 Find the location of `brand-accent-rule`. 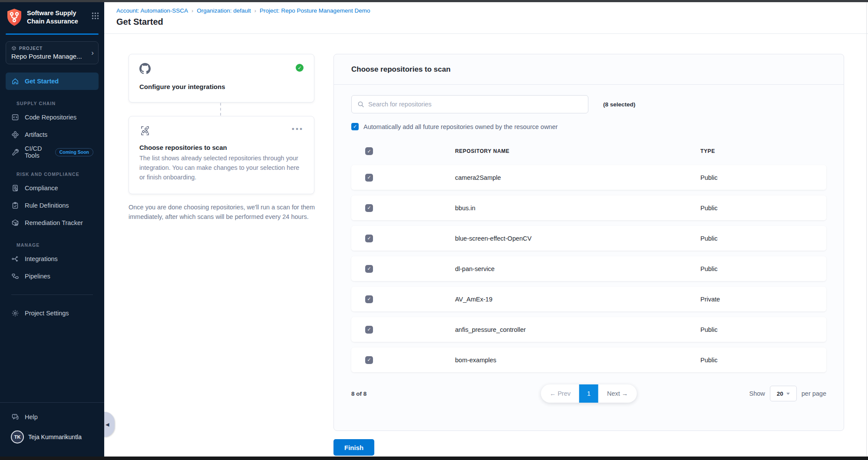

brand-accent-rule is located at coordinates (52, 34).